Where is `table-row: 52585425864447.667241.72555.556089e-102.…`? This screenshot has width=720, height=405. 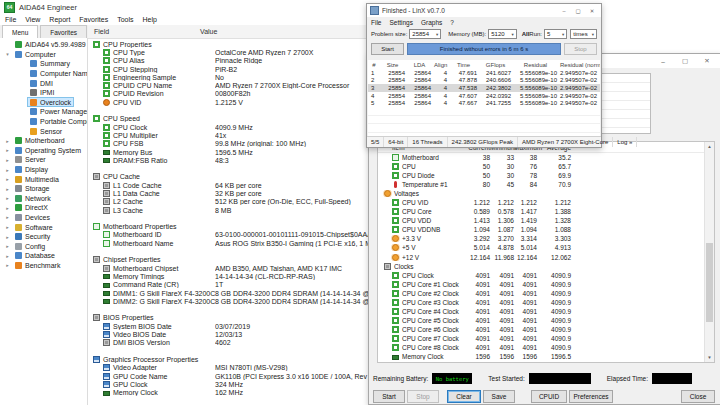
table-row: 52585425864447.667241.72555.556089e-102.… is located at coordinates (484, 103).